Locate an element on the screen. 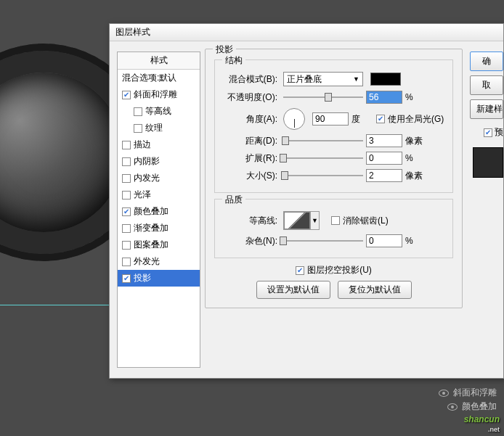 This screenshot has height=436, width=504. angle-input: 90 is located at coordinates (330, 119).